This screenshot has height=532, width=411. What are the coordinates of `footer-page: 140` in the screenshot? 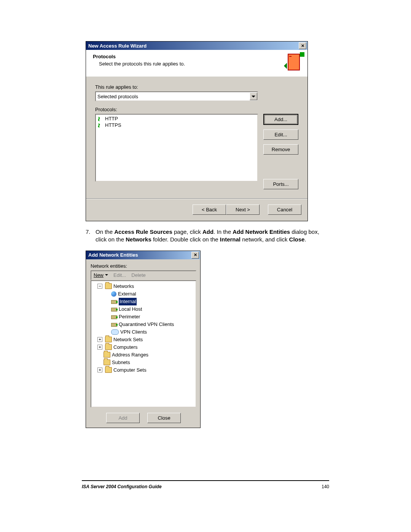 It's located at (325, 487).